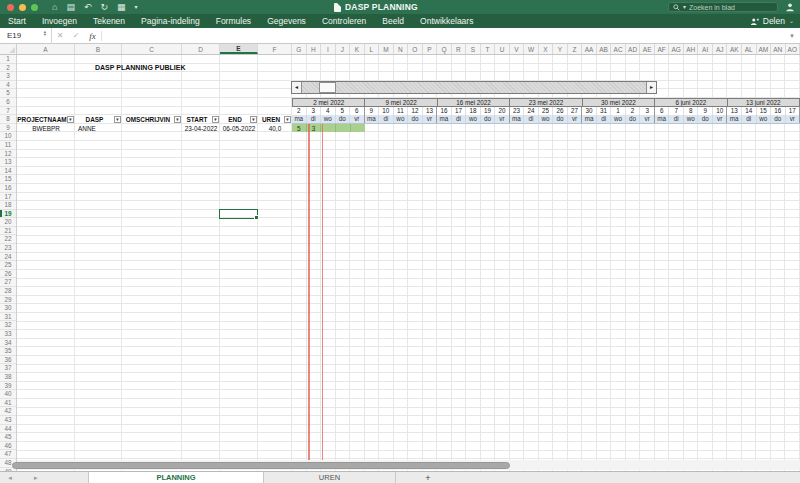 The height and width of the screenshot is (483, 800). I want to click on more-icon: ▾, so click(136, 7).